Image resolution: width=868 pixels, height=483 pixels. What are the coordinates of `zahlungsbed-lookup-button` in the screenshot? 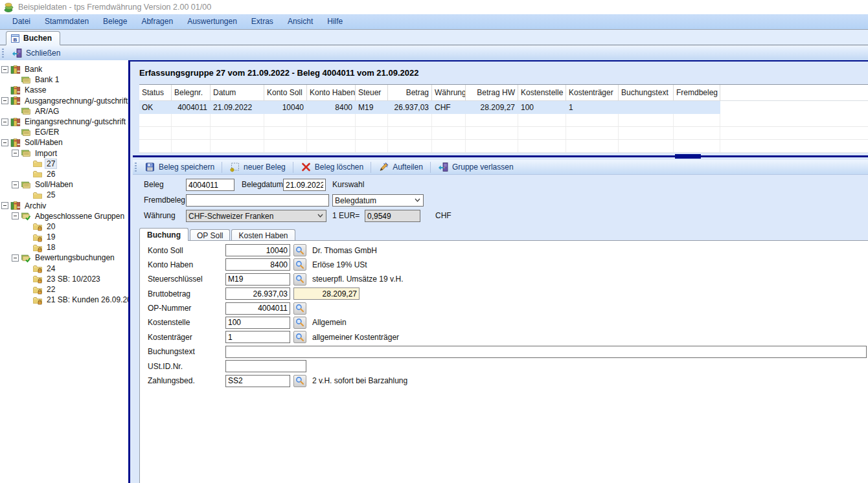 It's located at (300, 381).